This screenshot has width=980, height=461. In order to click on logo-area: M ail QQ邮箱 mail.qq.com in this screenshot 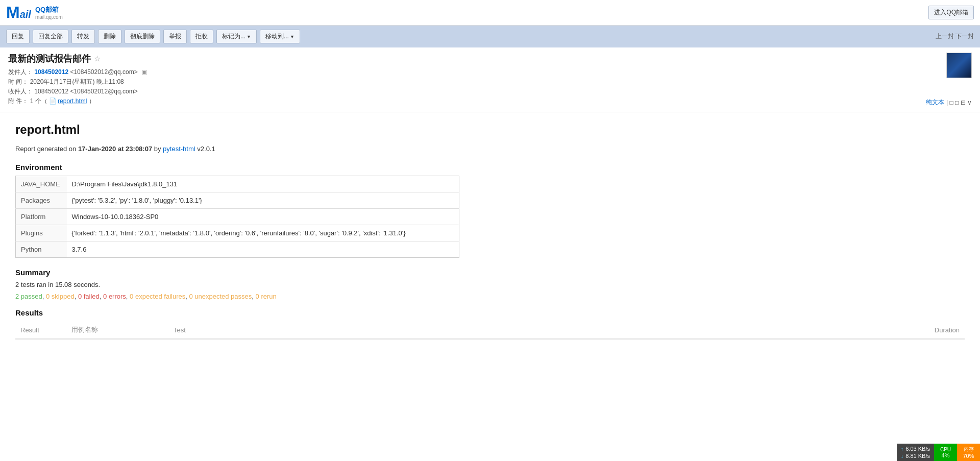, I will do `click(35, 12)`.